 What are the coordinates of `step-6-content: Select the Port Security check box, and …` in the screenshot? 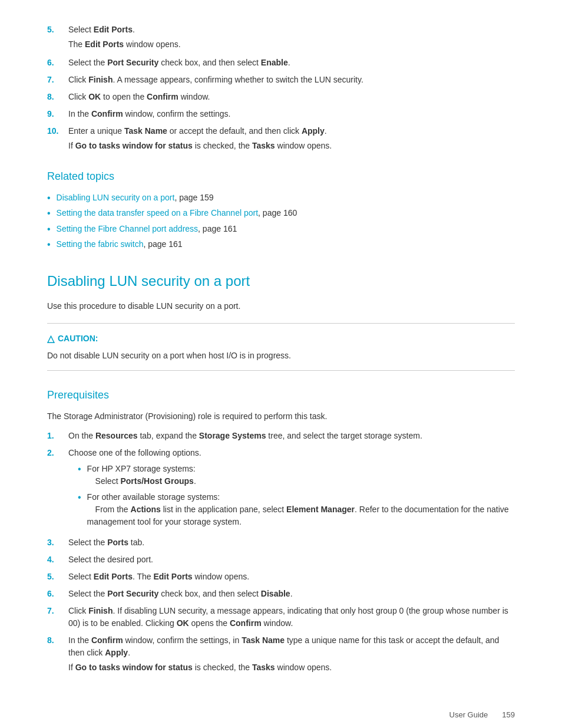 It's located at (292, 62).